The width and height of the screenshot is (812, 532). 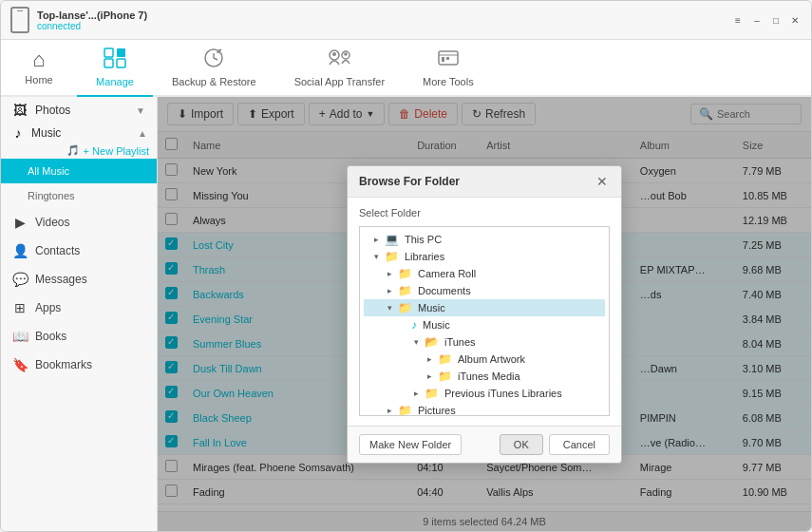 What do you see at coordinates (79, 279) in the screenshot?
I see `sidebar-item-messages: 💬 Messages` at bounding box center [79, 279].